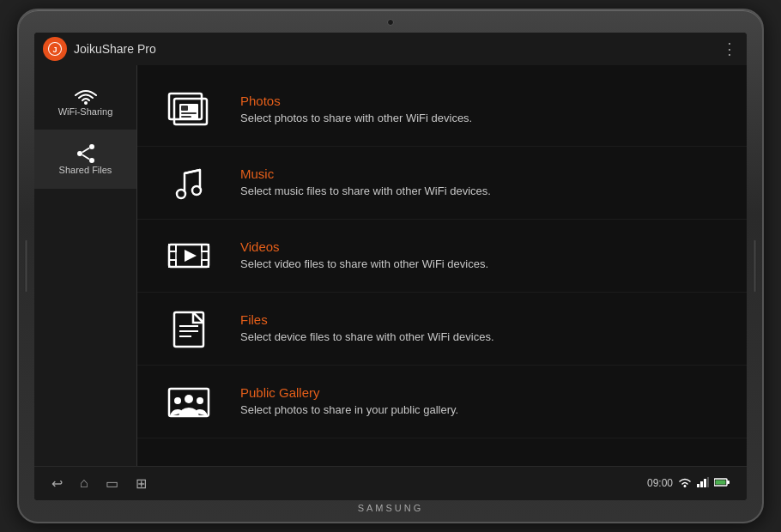 The image size is (781, 532). What do you see at coordinates (485, 183) in the screenshot?
I see `music-text: Music Select music files to share with o…` at bounding box center [485, 183].